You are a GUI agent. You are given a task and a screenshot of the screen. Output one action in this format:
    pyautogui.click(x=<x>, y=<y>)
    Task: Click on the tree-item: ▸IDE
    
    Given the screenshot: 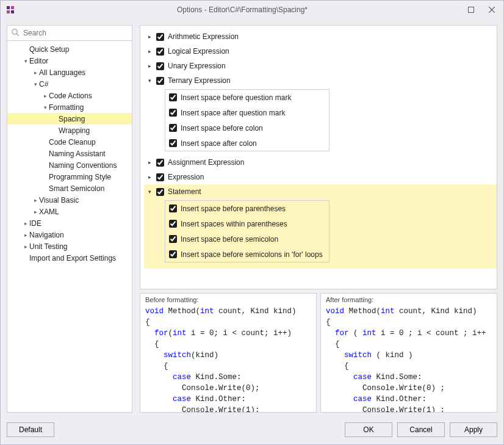 What is the action you would take?
    pyautogui.click(x=70, y=223)
    